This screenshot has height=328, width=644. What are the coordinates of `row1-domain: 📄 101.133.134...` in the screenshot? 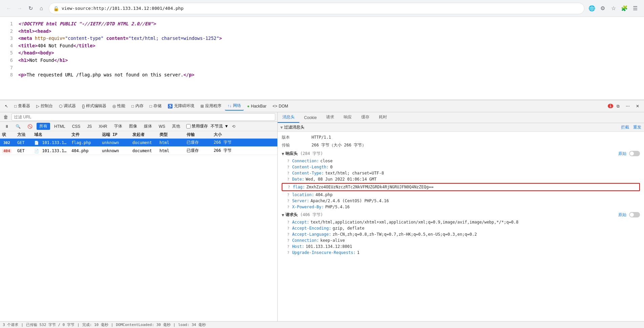 It's located at (51, 143).